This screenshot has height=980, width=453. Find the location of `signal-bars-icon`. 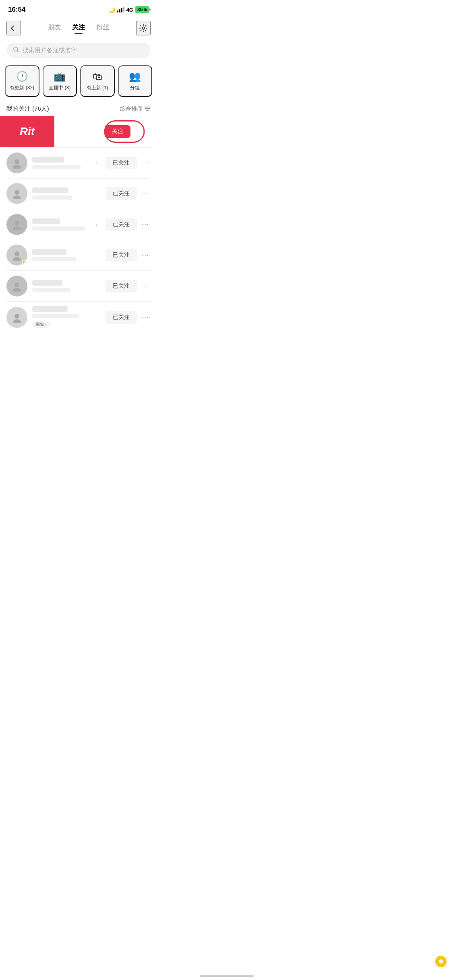

signal-bars-icon is located at coordinates (121, 10).